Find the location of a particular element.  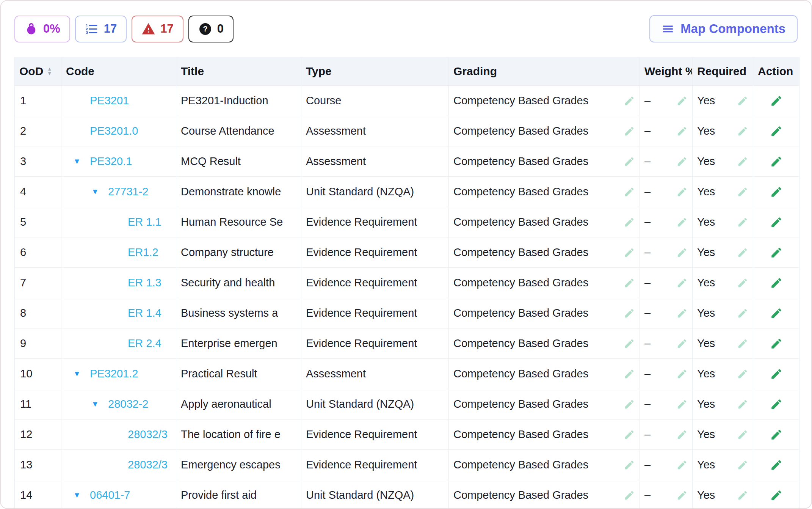

code-cell: ER1.2 is located at coordinates (119, 253).